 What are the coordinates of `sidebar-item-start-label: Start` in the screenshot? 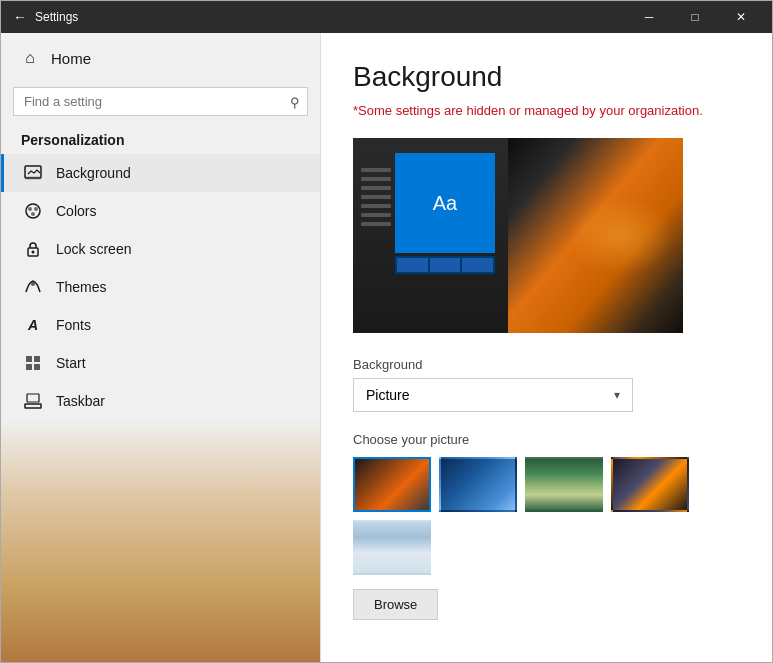 It's located at (71, 363).